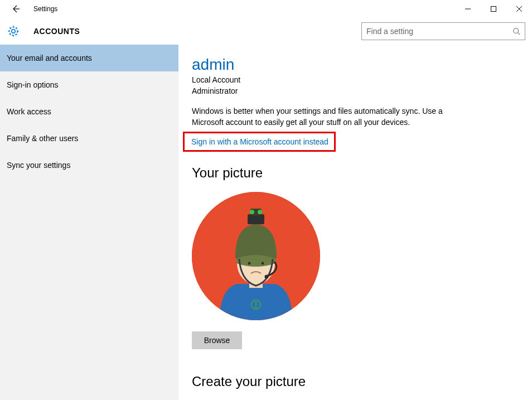 This screenshot has width=532, height=400. What do you see at coordinates (89, 58) in the screenshot?
I see `sidebar-item-email-accounts: Your email and accounts` at bounding box center [89, 58].